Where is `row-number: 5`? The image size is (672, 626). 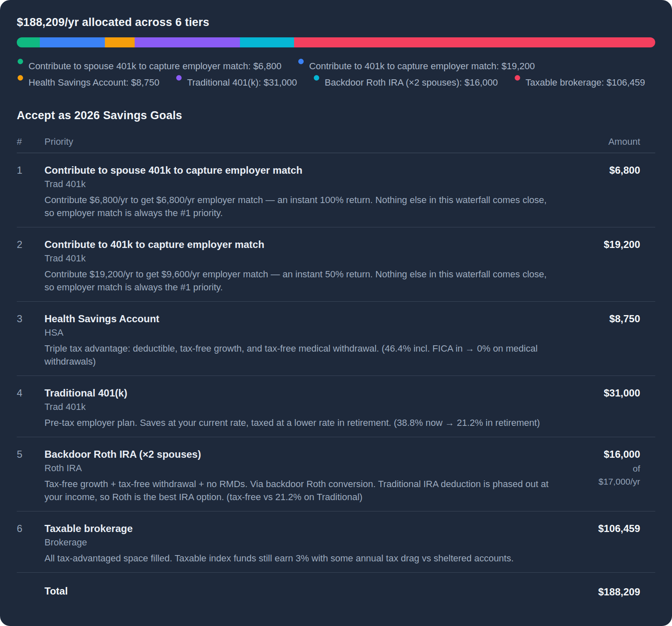 row-number: 5 is located at coordinates (31, 476).